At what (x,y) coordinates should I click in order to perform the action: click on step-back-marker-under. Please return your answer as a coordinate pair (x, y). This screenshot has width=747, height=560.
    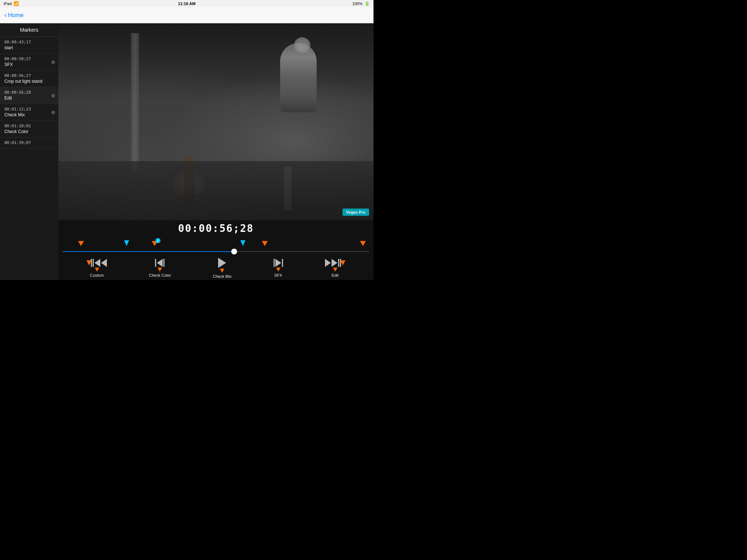
    Looking at the image, I should click on (160, 270).